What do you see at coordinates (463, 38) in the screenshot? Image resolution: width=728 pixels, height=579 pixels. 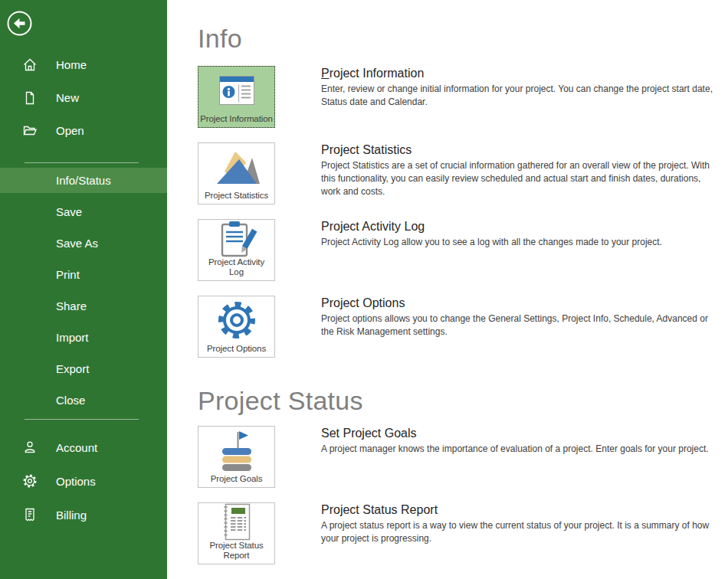 I see `section-title-info: Info` at bounding box center [463, 38].